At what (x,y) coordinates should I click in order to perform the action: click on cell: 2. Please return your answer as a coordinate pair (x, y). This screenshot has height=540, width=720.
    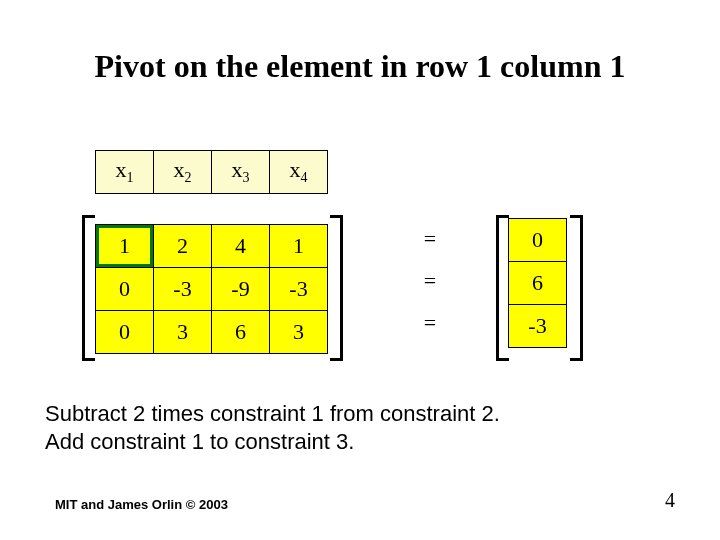
    Looking at the image, I should click on (183, 246).